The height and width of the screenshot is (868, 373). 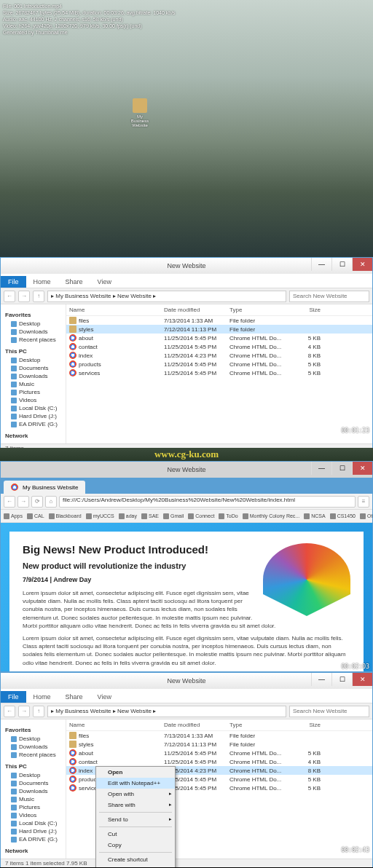 What do you see at coordinates (136, 772) in the screenshot?
I see `cm-open: Open` at bounding box center [136, 772].